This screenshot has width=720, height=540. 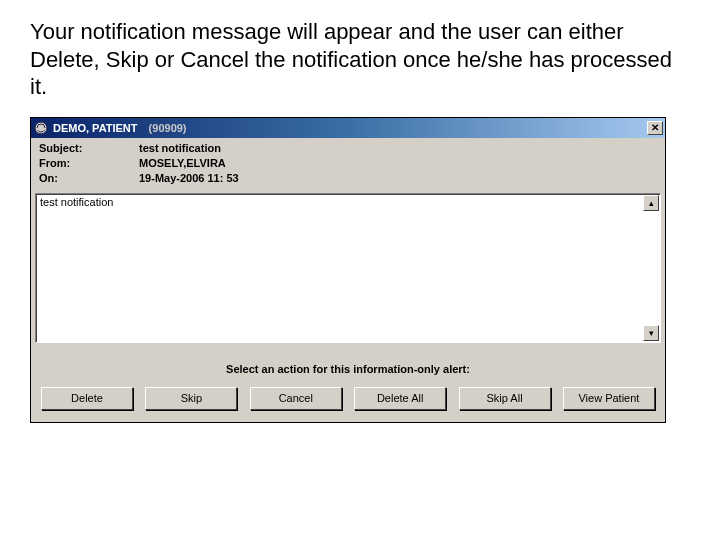 What do you see at coordinates (89, 150) in the screenshot?
I see `label-subject: Subject:` at bounding box center [89, 150].